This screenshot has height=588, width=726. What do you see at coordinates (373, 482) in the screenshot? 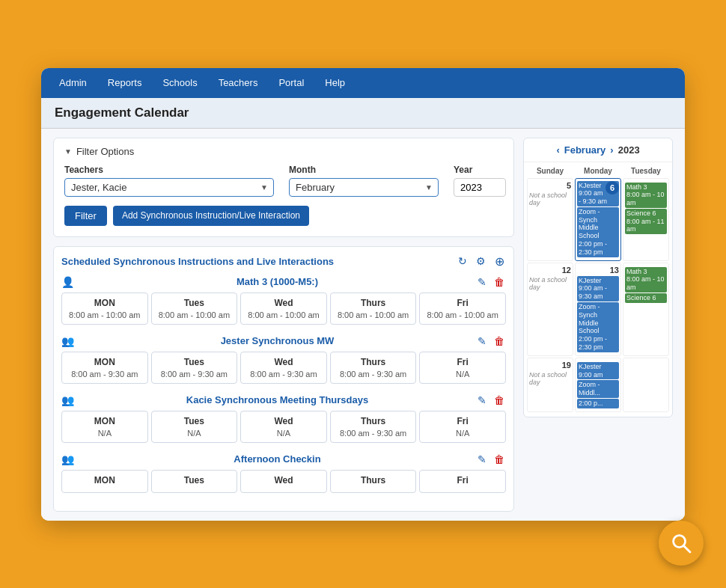
I see `day-cell: Thurs` at bounding box center [373, 482].